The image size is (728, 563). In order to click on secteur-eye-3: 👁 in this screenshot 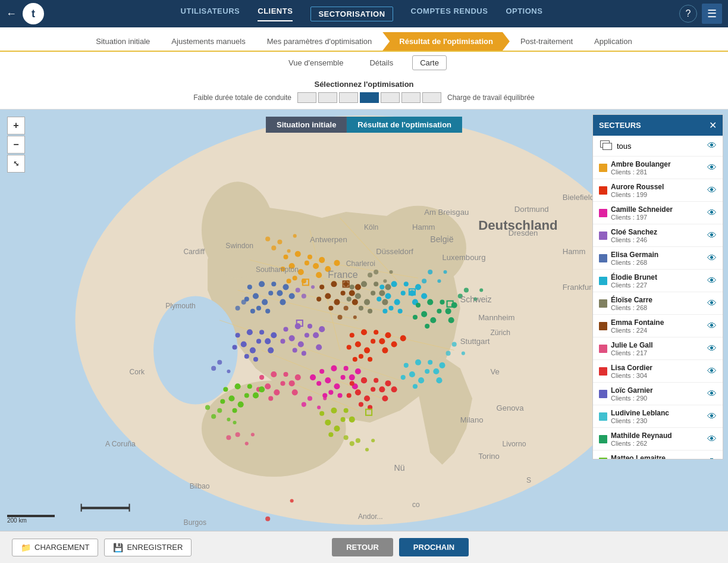, I will do `click(712, 236)`.